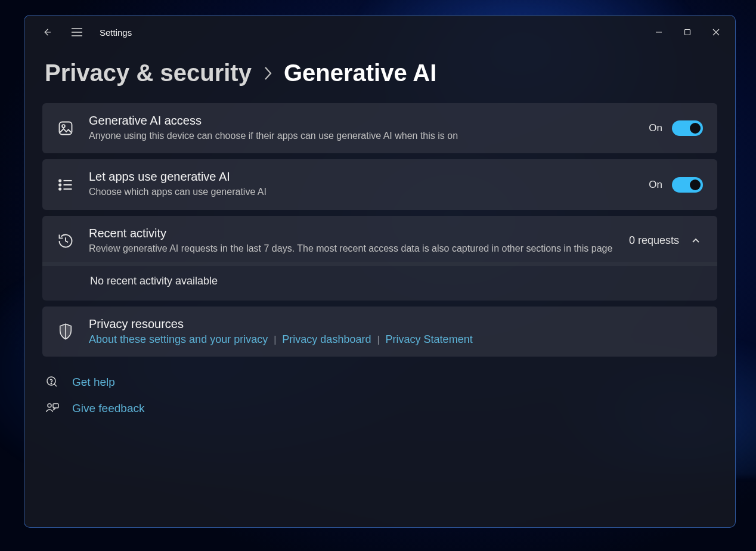  What do you see at coordinates (116, 32) in the screenshot?
I see `app-title: Settings` at bounding box center [116, 32].